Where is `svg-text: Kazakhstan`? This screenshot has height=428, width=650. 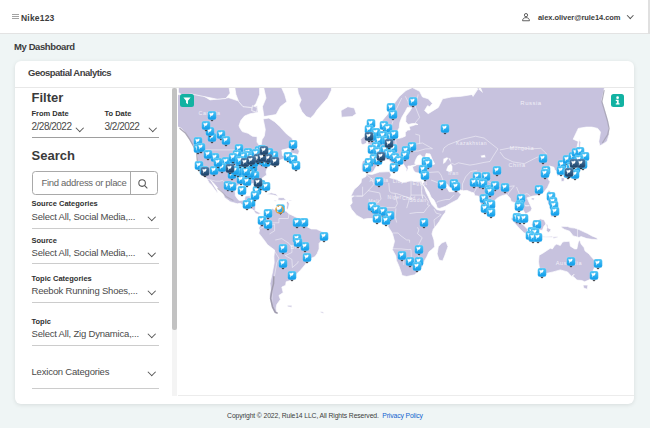
svg-text: Kazakhstan is located at coordinates (472, 143).